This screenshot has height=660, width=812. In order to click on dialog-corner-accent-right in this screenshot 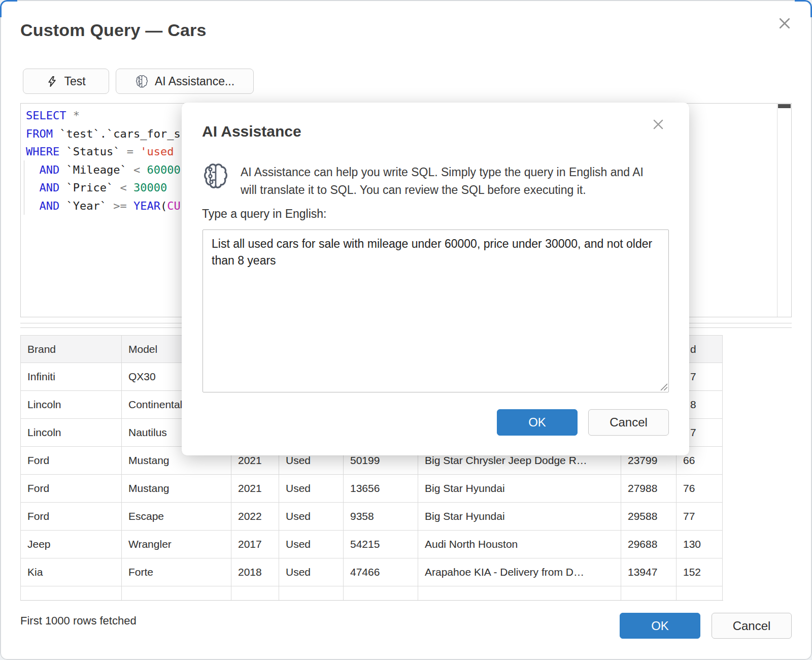, I will do `click(803, 9)`.